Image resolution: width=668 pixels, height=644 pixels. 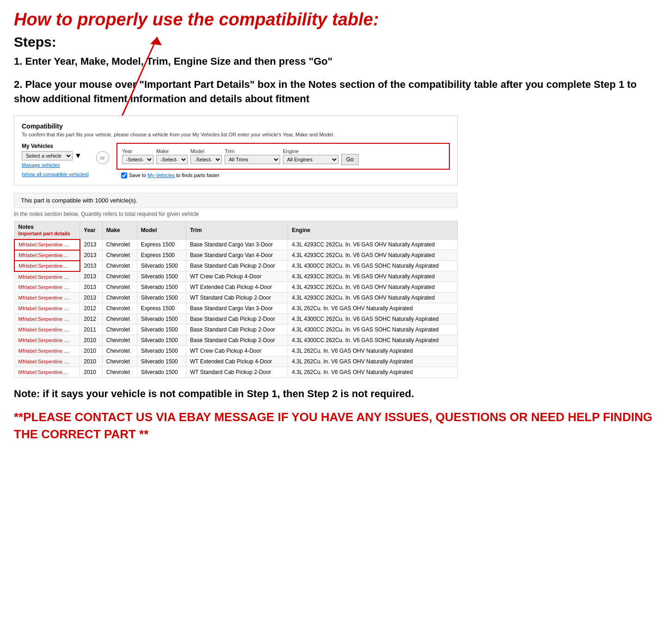 What do you see at coordinates (236, 309) in the screenshot?
I see `table-row: Mfrlabel:Serpentine ....2012ChevroletExp…` at bounding box center [236, 309].